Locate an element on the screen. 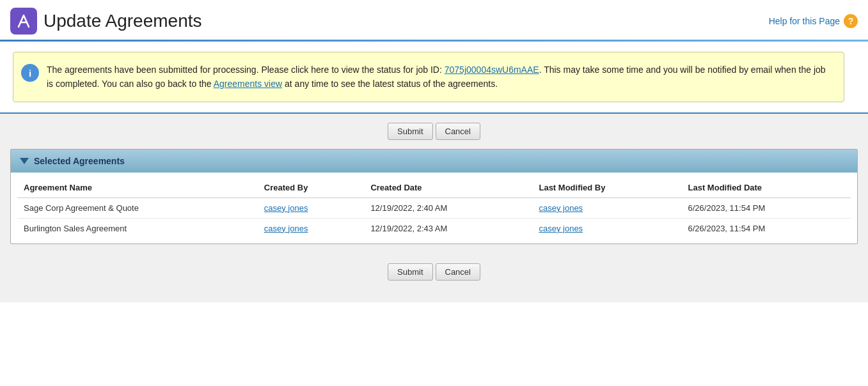 This screenshot has width=868, height=386. info-icon: i is located at coordinates (30, 73).